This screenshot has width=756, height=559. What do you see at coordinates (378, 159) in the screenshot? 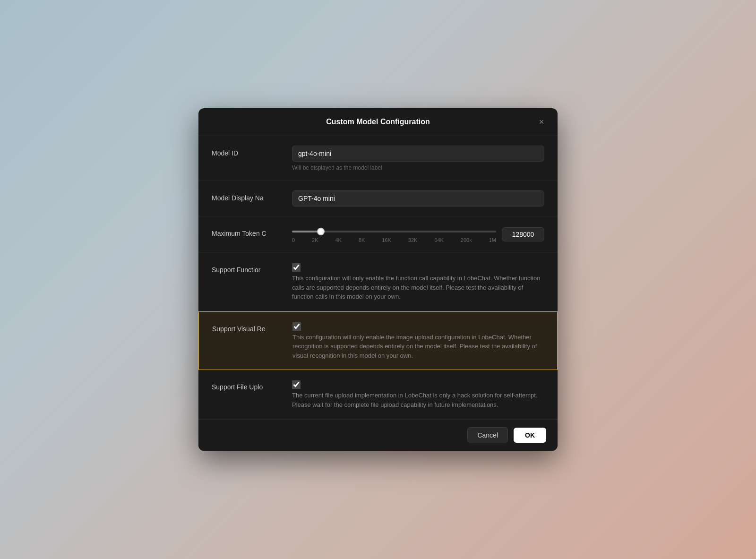
I see `model-id-row: Model ID Will be displayed as the model …` at bounding box center [378, 159].